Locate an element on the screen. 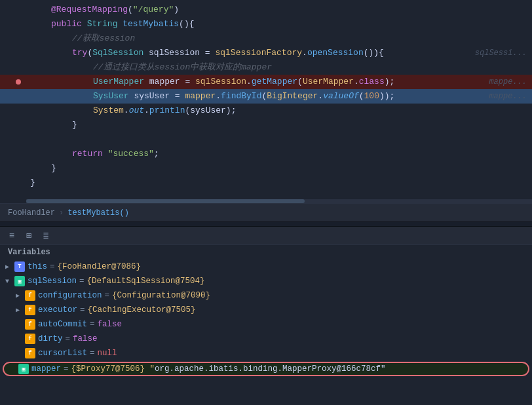 The height and width of the screenshot is (405, 532). right-comment: sqlSessi... is located at coordinates (501, 53).